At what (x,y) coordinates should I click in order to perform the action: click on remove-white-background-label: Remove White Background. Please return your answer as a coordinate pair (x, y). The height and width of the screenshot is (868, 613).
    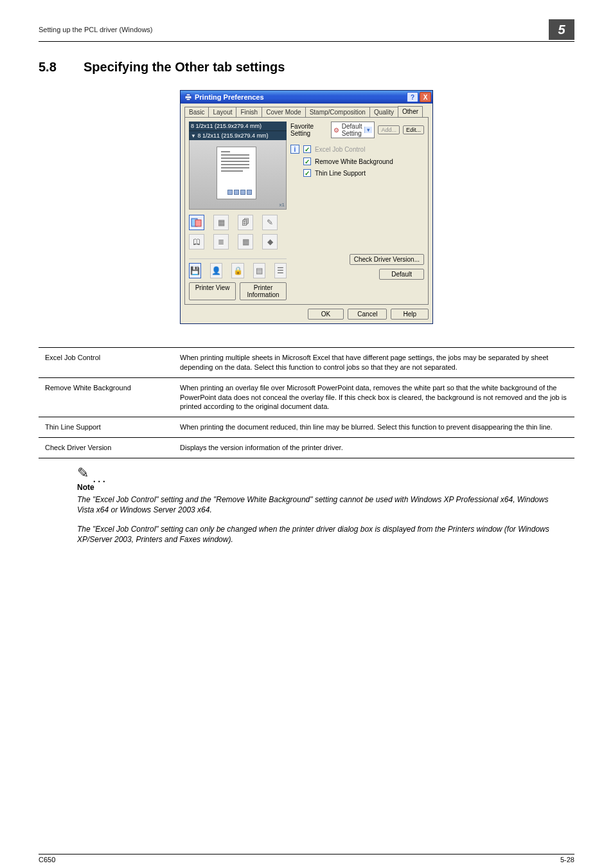
    Looking at the image, I should click on (354, 162).